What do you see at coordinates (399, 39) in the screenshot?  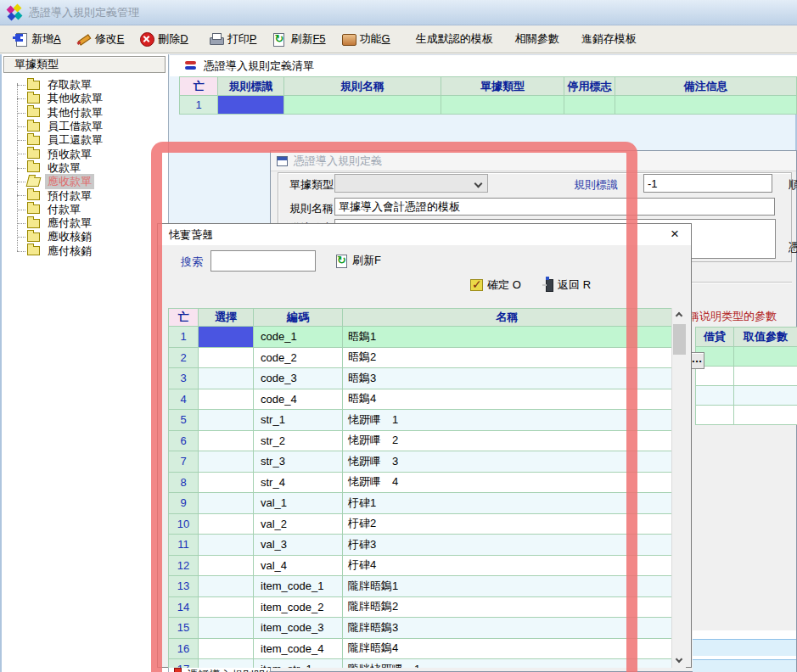 I see `toolbar: 新增A 修改E 刪除D 打印P ↻ 刷新F5 功能G 生成默認的模板 相關參數` at bounding box center [399, 39].